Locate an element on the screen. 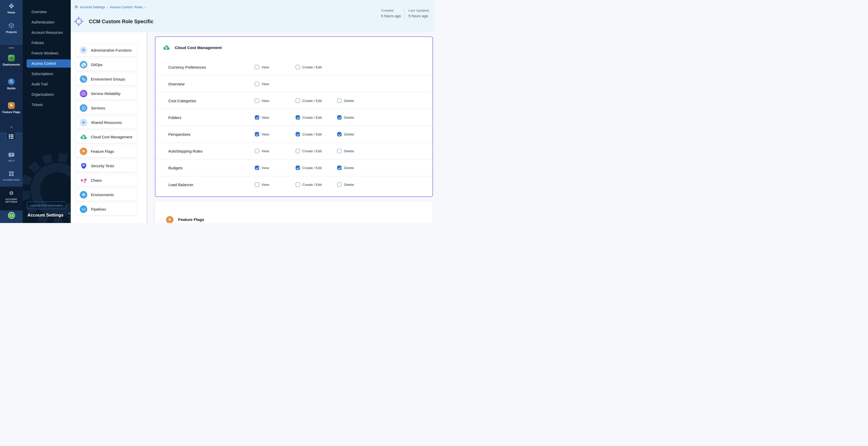 Image resolution: width=868 pixels, height=446 pixels. user-menu: CJ is located at coordinates (11, 216).